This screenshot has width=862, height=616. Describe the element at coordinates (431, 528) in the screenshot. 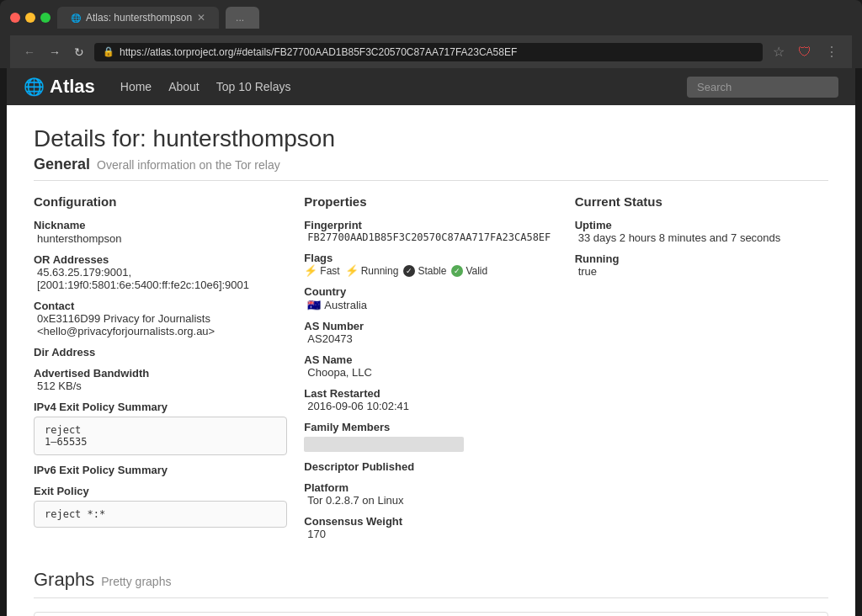

I see `consensus-field: Consensus Weight 170` at that location.